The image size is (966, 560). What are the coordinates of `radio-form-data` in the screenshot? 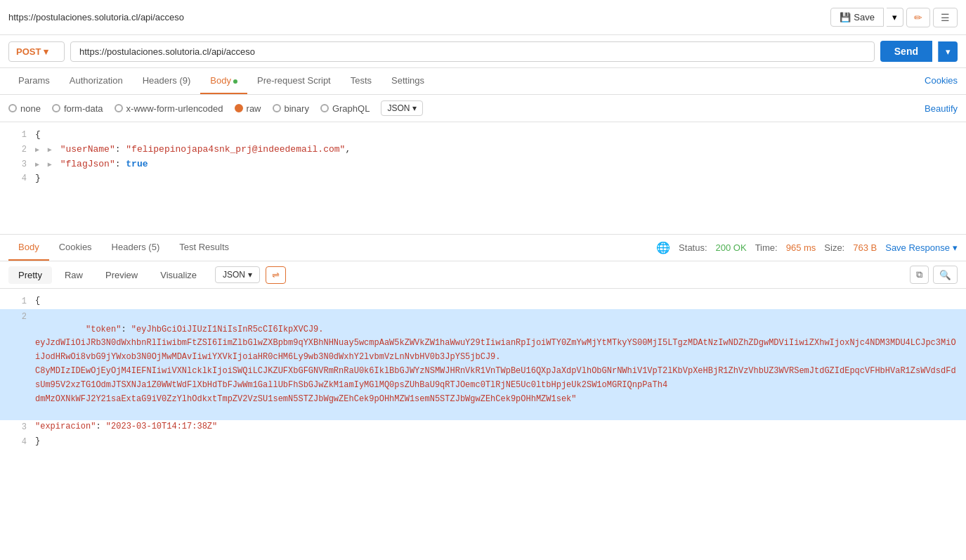 It's located at (56, 108).